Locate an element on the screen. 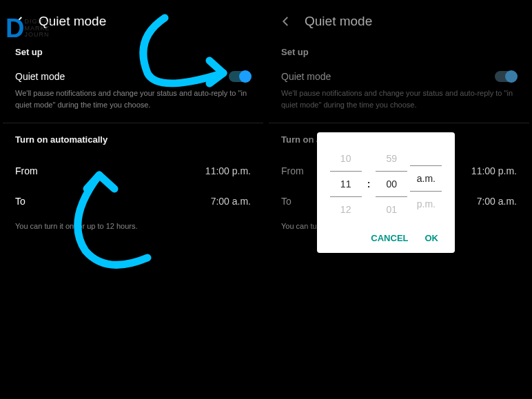  minute-selected: 00 is located at coordinates (391, 184).